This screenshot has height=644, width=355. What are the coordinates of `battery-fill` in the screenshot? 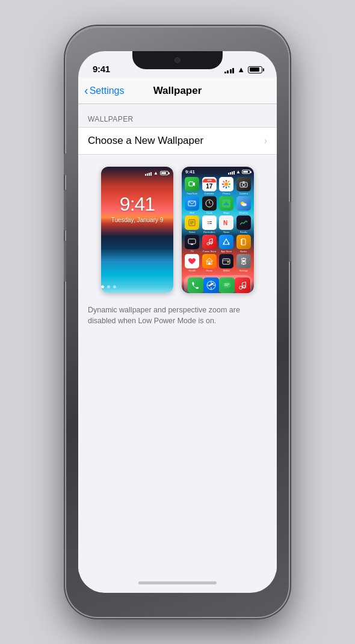 It's located at (255, 70).